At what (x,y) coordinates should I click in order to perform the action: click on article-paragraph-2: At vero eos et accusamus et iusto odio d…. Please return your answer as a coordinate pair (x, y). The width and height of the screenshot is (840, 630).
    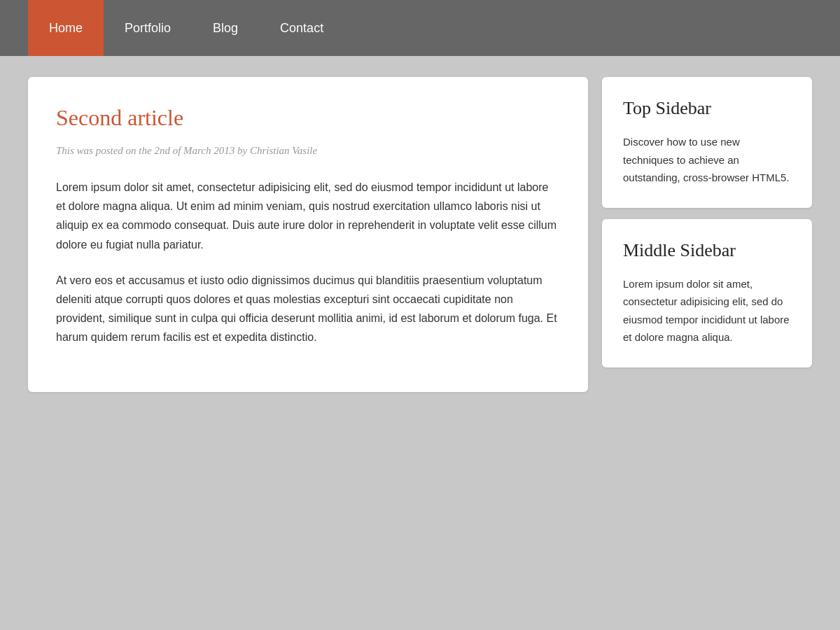
    Looking at the image, I should click on (308, 309).